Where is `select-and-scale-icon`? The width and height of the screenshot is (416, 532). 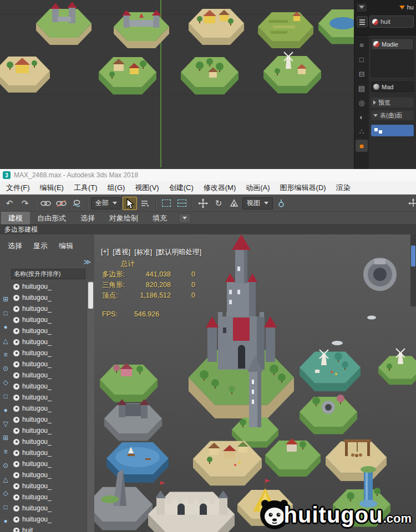 select-and-scale-icon is located at coordinates (234, 203).